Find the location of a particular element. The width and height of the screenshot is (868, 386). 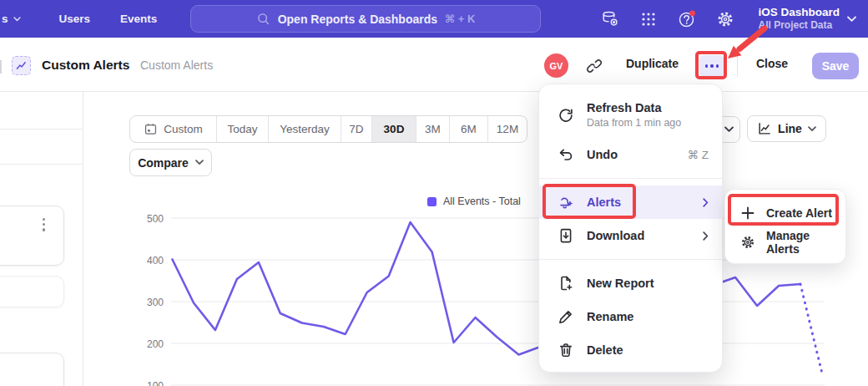

legend-label: All Events - Total is located at coordinates (482, 201).